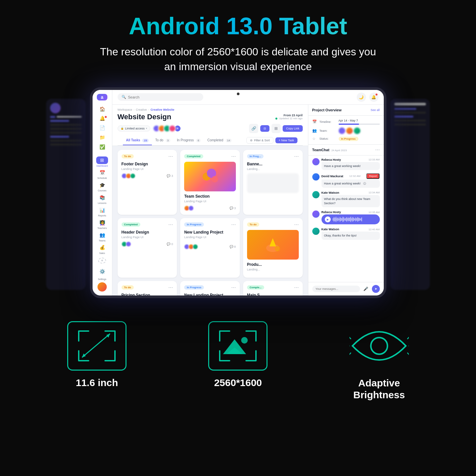 Image resolution: width=476 pixels, height=476 pixels. I want to click on task-card-main-s: Comple... ⋯ Main S... Landing..., so click(273, 288).